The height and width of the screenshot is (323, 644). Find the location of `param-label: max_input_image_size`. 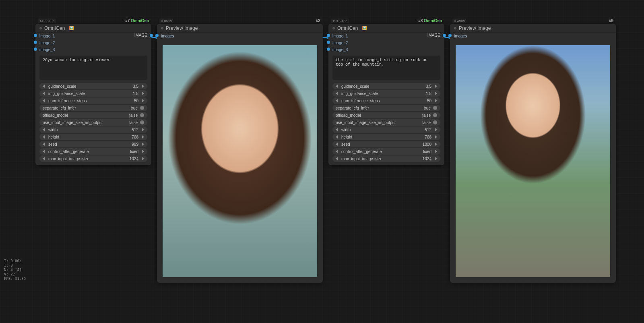

param-label: max_input_image_size is located at coordinates (69, 159).